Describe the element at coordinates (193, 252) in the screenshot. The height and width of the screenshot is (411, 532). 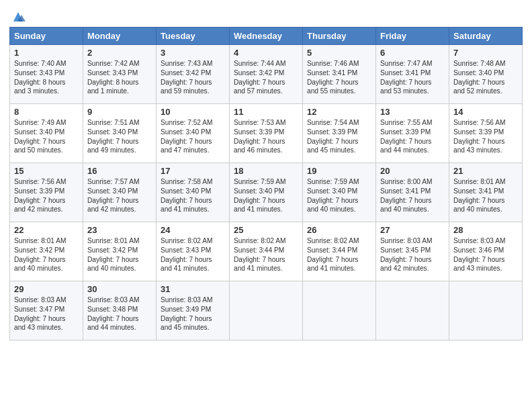
I see `calendar-cell: 24Sunrise: 8:02 AMSunset: 3:43 PMDayligh…` at that location.